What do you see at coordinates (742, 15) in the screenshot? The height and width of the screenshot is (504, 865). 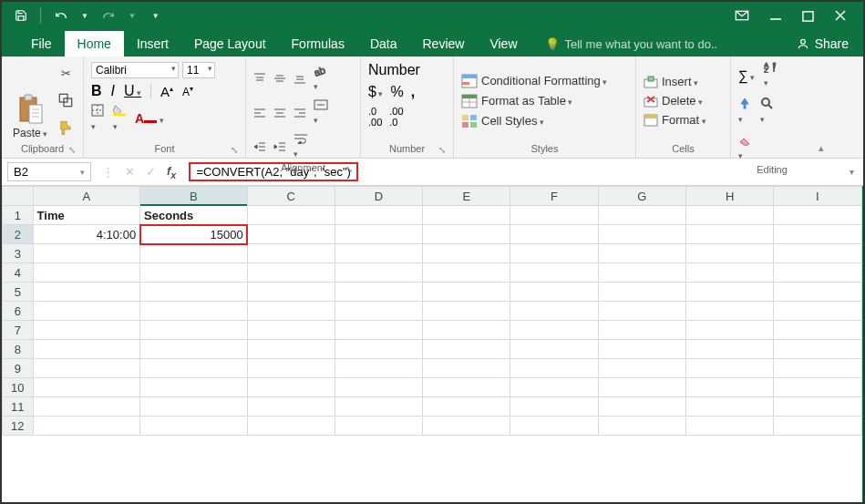 I see `ribbon-options-icon` at bounding box center [742, 15].